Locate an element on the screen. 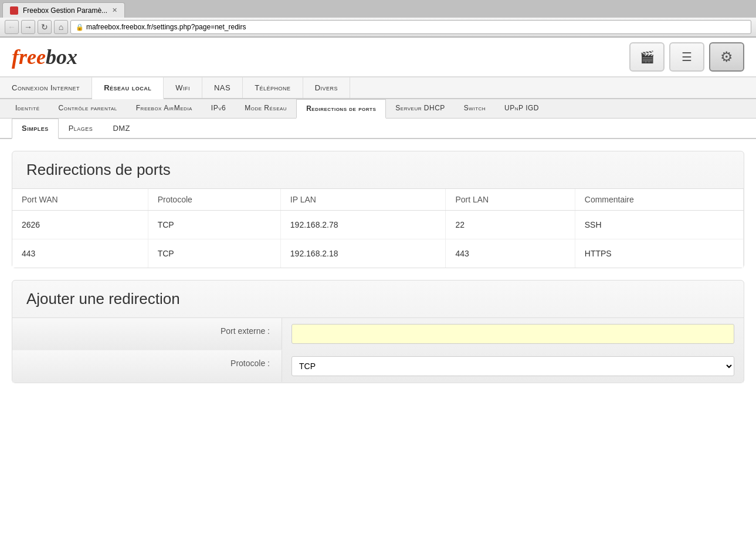 The width and height of the screenshot is (756, 534). main-nav-divers: Divers is located at coordinates (327, 88).